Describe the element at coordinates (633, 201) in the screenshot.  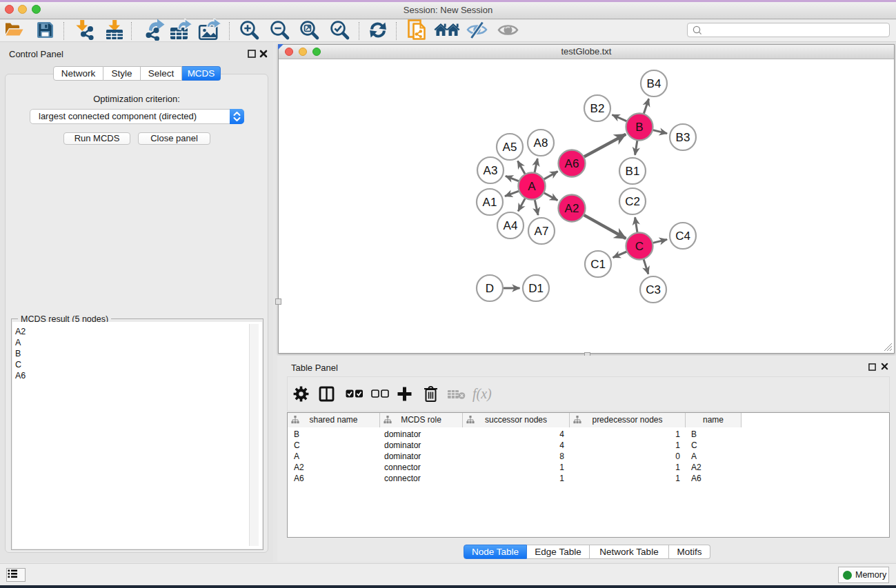
I see `svg-text: C2` at that location.